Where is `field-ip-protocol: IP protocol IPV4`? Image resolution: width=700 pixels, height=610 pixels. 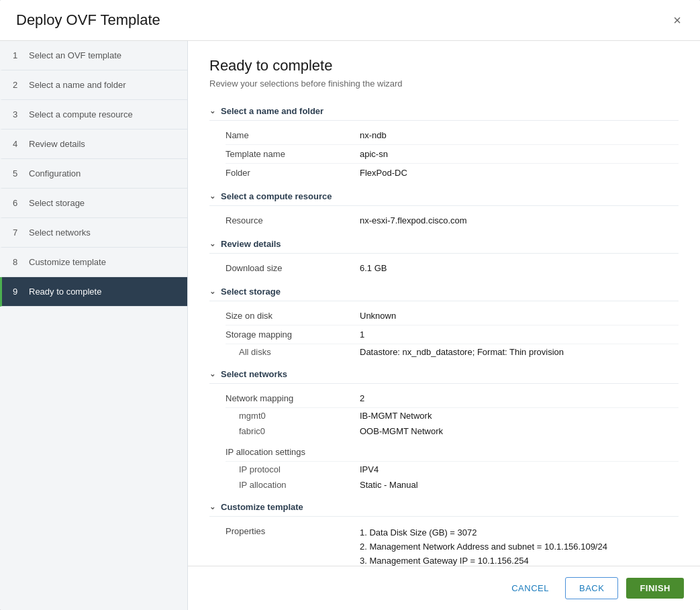 field-ip-protocol: IP protocol IPV4 is located at coordinates (452, 470).